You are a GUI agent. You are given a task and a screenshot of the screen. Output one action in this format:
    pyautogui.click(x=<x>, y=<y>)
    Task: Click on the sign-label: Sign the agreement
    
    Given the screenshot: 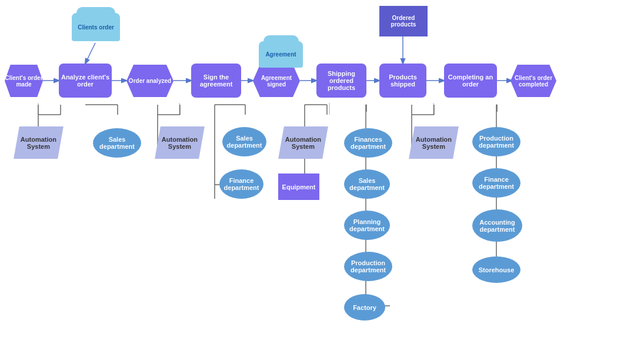 What is the action you would take?
    pyautogui.click(x=216, y=81)
    